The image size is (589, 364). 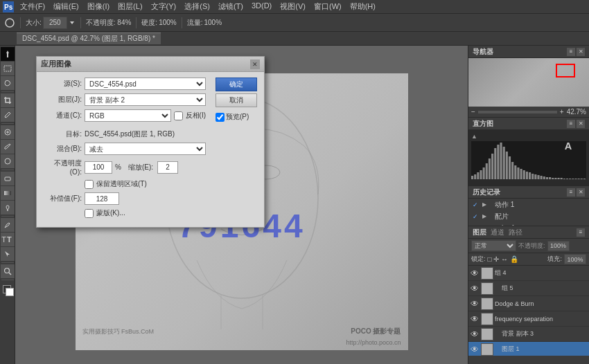 What do you see at coordinates (571, 52) in the screenshot?
I see `navigator-menu-btn: ≡` at bounding box center [571, 52].